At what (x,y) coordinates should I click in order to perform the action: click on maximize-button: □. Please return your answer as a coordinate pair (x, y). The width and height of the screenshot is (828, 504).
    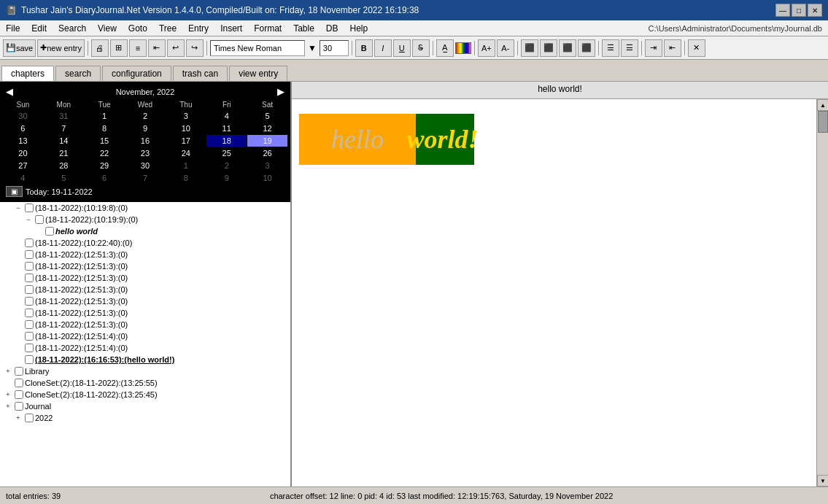
    Looking at the image, I should click on (799, 10).